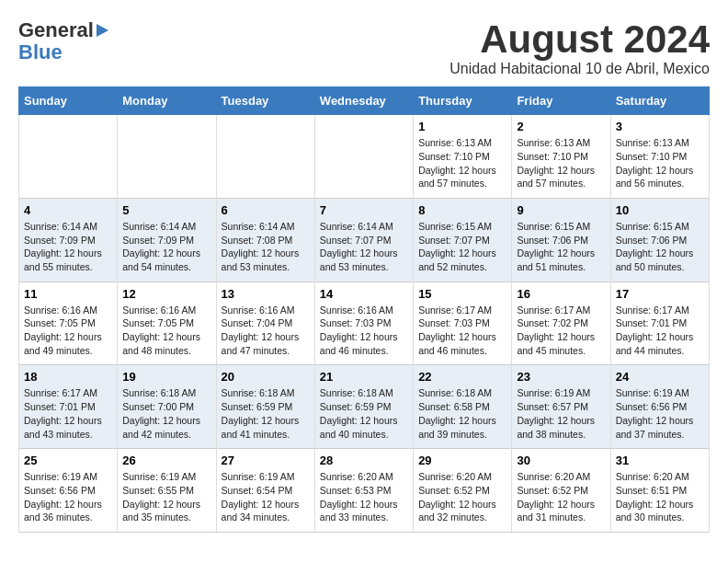 The image size is (728, 563). I want to click on day-number: 8, so click(462, 210).